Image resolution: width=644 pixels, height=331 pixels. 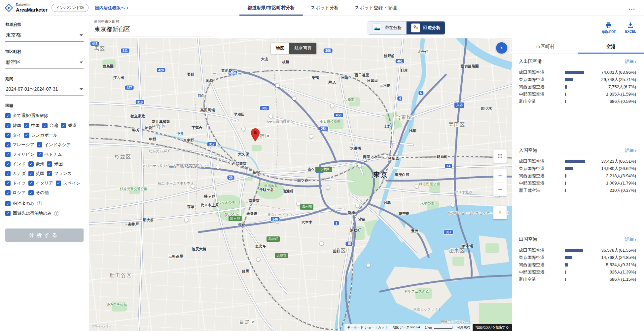 I want to click on map-type-map-button: 地図, so click(x=280, y=48).